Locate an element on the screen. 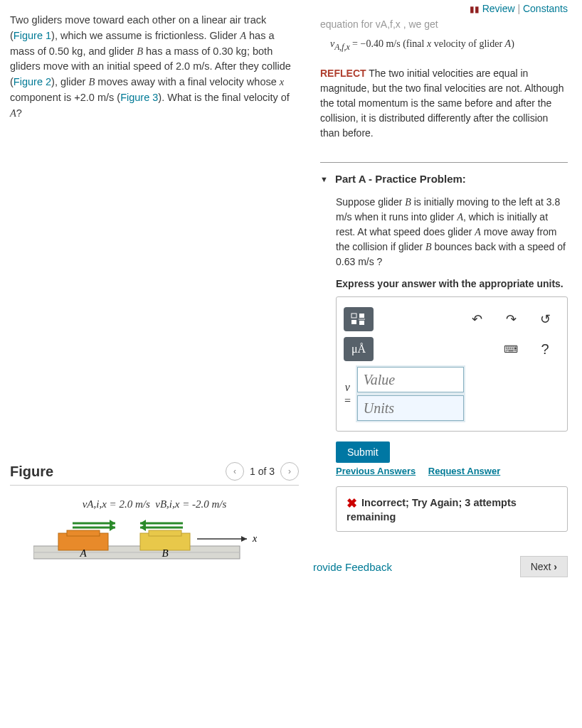 The height and width of the screenshot is (728, 582). keyboard-button: ⌨ is located at coordinates (511, 349).